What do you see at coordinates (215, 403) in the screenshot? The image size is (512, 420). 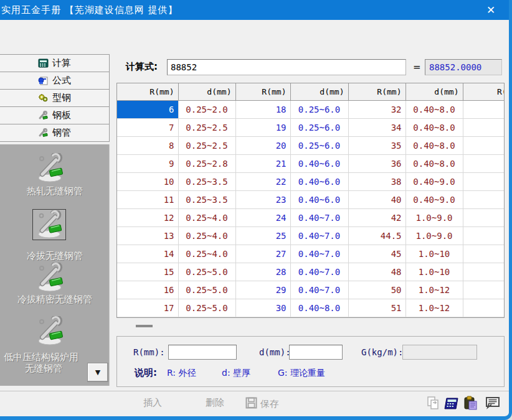 I see `delete-button: 删除` at bounding box center [215, 403].